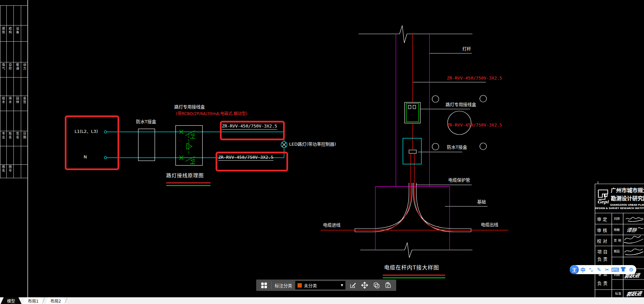  What do you see at coordinates (283, 285) in the screenshot?
I see `annotation-category-label: 标注分类` at bounding box center [283, 285].